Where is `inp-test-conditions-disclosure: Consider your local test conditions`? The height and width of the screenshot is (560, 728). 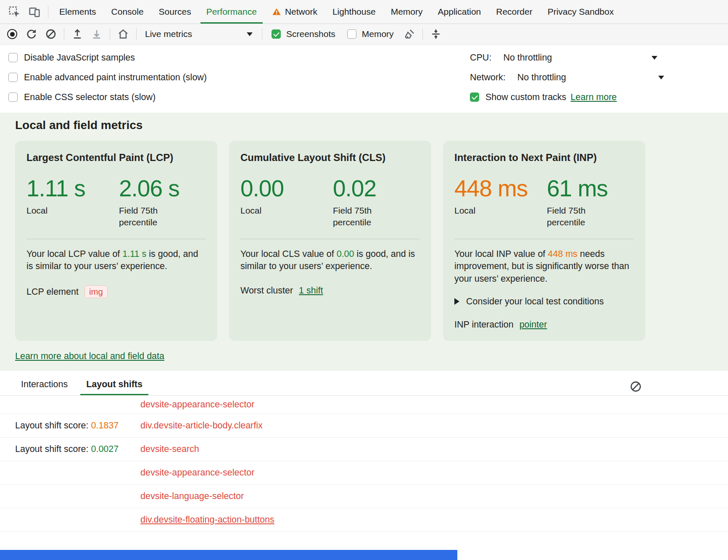
inp-test-conditions-disclosure: Consider your local test conditions is located at coordinates (544, 302).